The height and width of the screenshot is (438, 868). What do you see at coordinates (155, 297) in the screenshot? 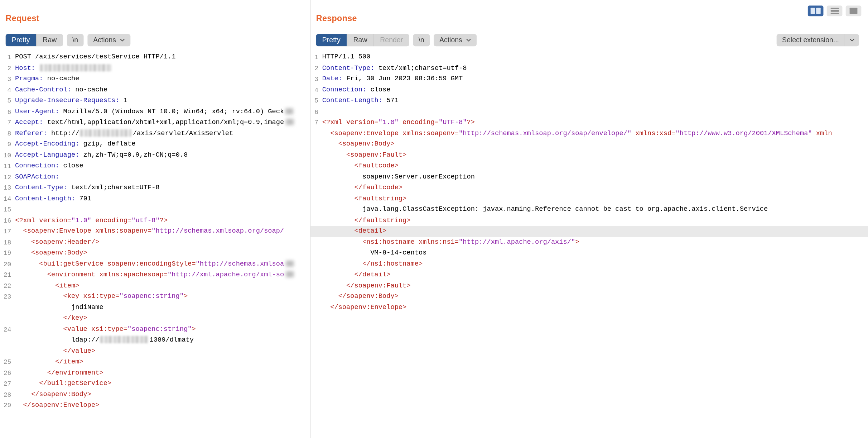
I see `code-row: 23 <key xsi:type="soapenc:string">` at bounding box center [155, 297].